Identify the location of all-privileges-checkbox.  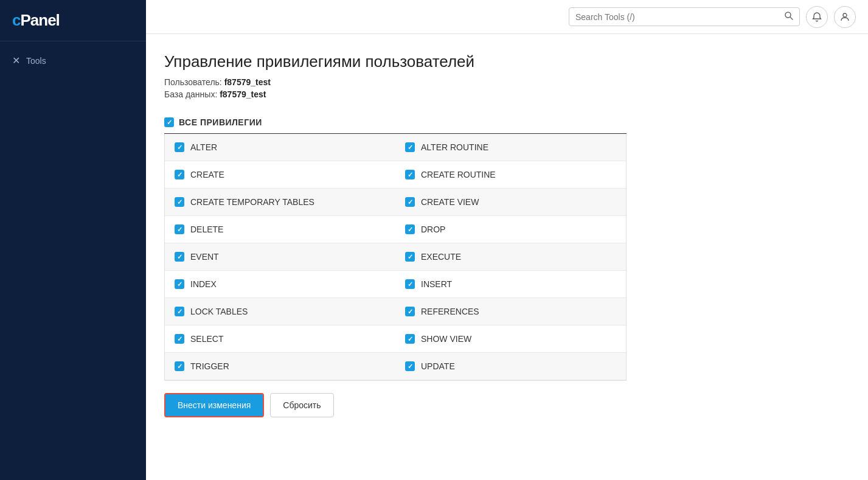
(169, 122).